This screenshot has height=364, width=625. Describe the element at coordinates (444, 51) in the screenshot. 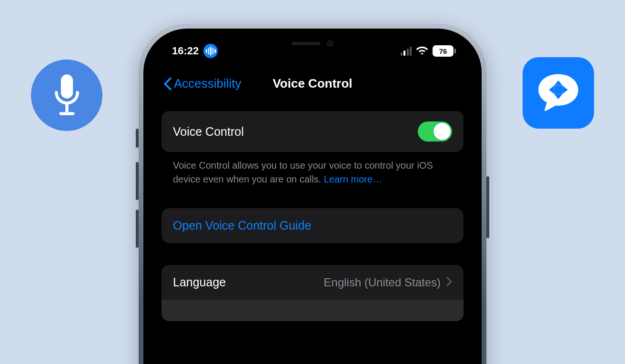

I see `battery-indicator: 76` at that location.